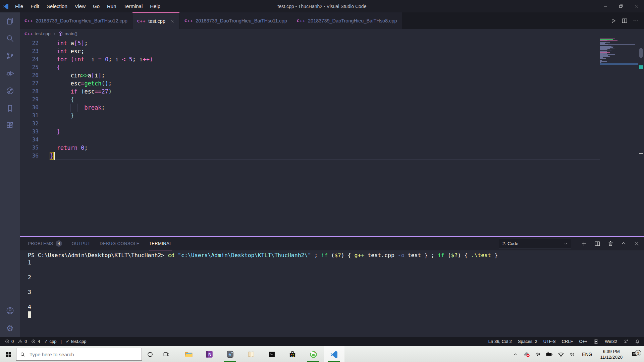 The width and height of the screenshot is (644, 362). What do you see at coordinates (610, 243) in the screenshot?
I see `kill-terminal-button` at bounding box center [610, 243].